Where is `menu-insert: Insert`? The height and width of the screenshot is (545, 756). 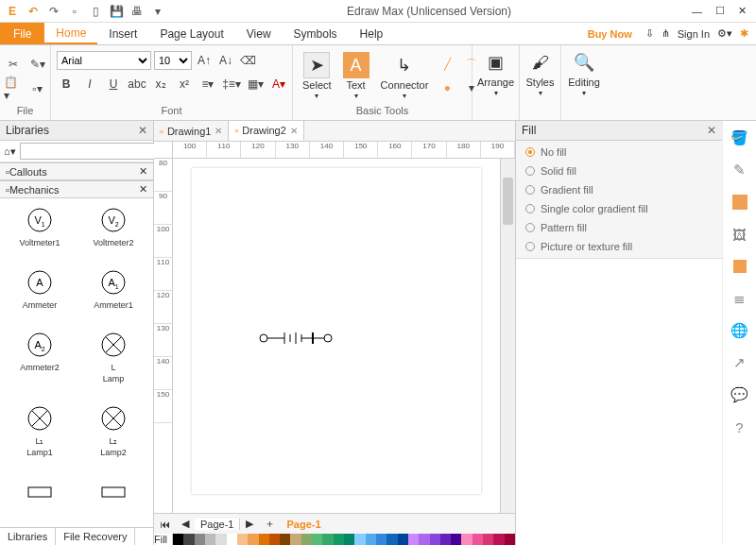 menu-insert: Insert is located at coordinates (123, 34).